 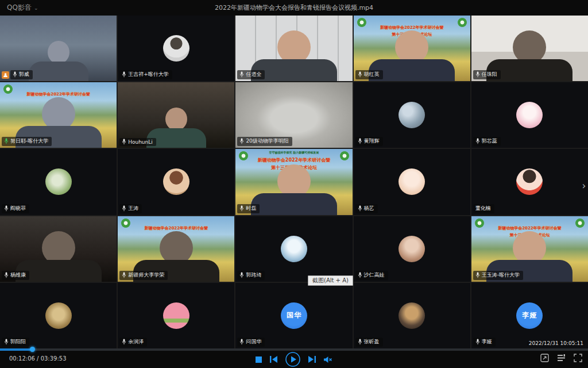 I want to click on participant-tile: 张昕盈, so click(x=412, y=316).